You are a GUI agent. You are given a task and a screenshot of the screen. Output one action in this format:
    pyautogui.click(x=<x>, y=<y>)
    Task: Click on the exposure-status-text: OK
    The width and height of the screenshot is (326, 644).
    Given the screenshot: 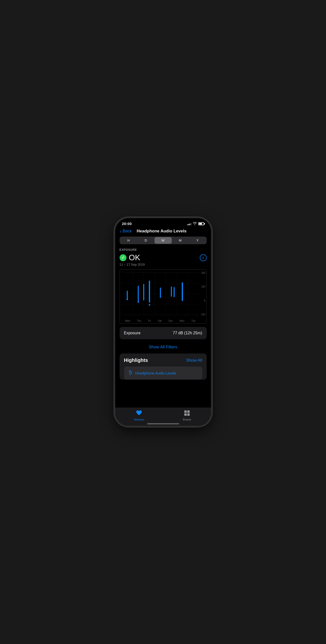 What is the action you would take?
    pyautogui.click(x=134, y=258)
    